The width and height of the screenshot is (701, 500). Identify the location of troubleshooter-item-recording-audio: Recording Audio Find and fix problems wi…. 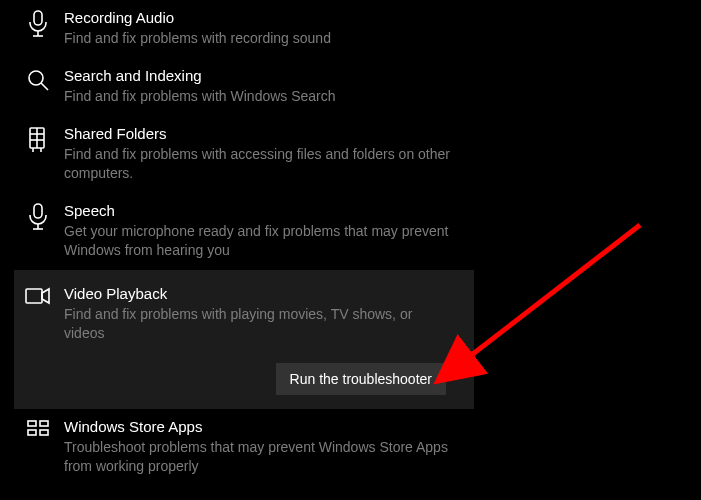
(350, 29).